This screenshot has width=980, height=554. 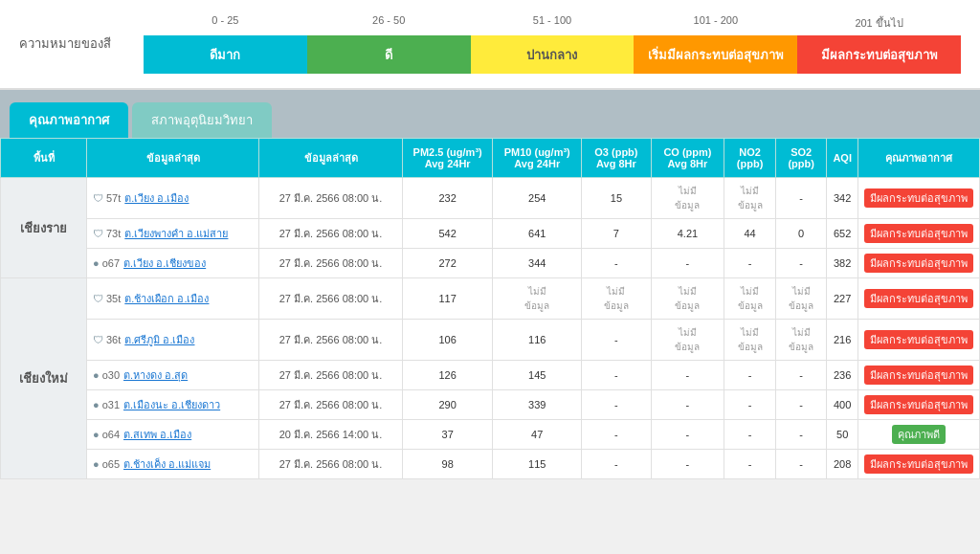 I want to click on station-link: ต.หางดง อ.สุด, so click(x=155, y=375).